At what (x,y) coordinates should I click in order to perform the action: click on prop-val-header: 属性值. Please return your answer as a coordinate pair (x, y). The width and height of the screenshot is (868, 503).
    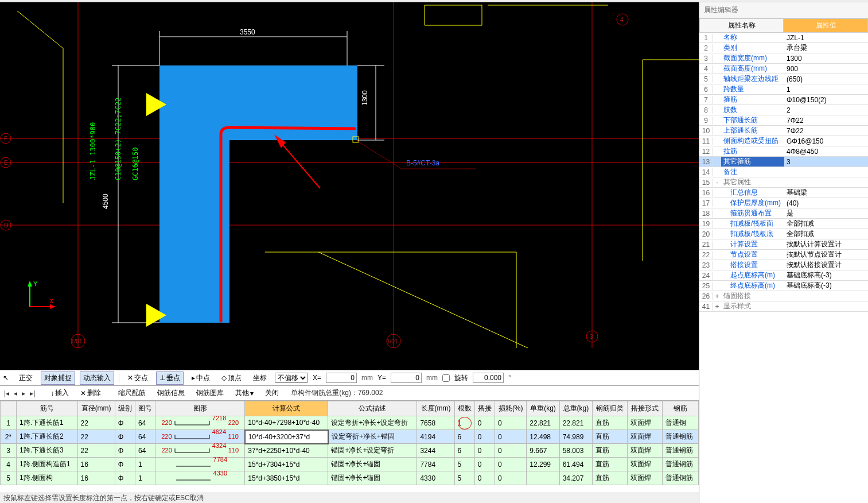
    Looking at the image, I should click on (826, 25).